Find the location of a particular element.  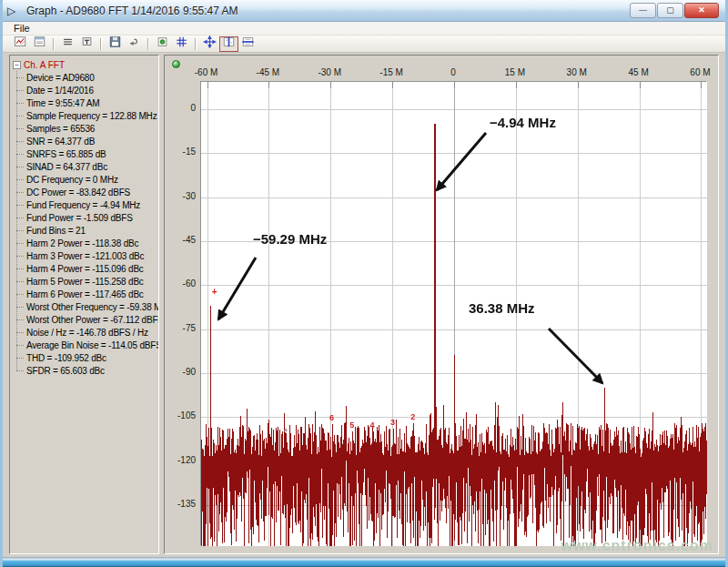

y-tick-label: -120 is located at coordinates (181, 461).